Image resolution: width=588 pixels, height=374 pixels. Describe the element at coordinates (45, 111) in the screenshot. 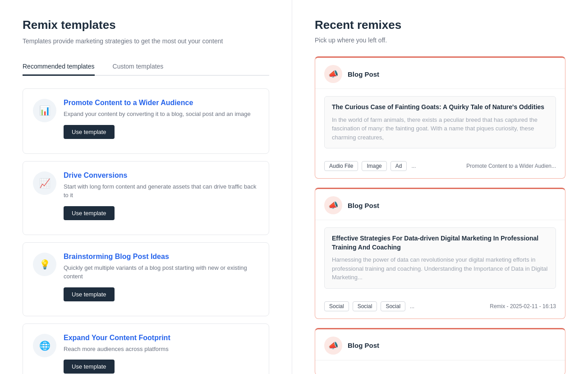

I see `template-icon: 📊` at that location.